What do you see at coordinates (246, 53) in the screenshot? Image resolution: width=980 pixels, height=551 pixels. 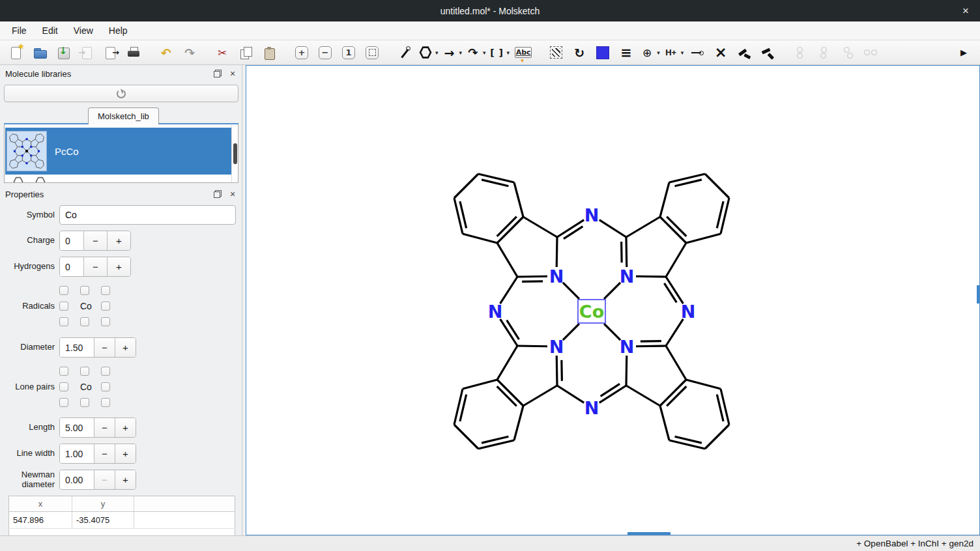 I see `copy-button` at bounding box center [246, 53].